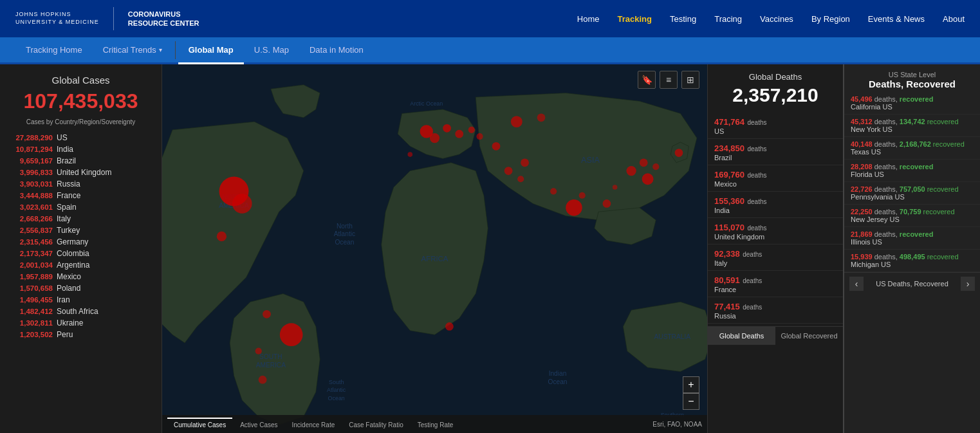  What do you see at coordinates (728, 19) in the screenshot?
I see `nav-tracing: Tracing` at bounding box center [728, 19].